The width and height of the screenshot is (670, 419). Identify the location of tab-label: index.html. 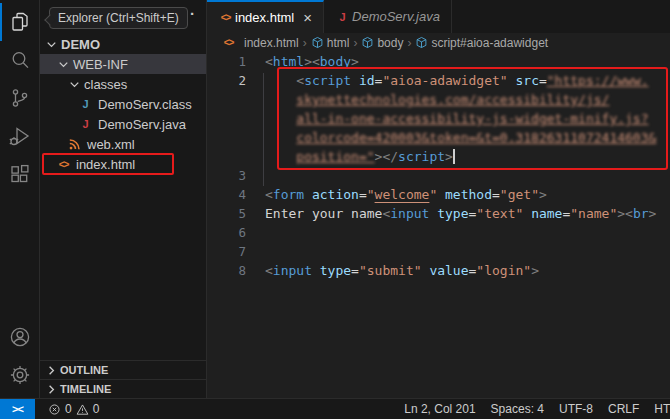
(264, 18).